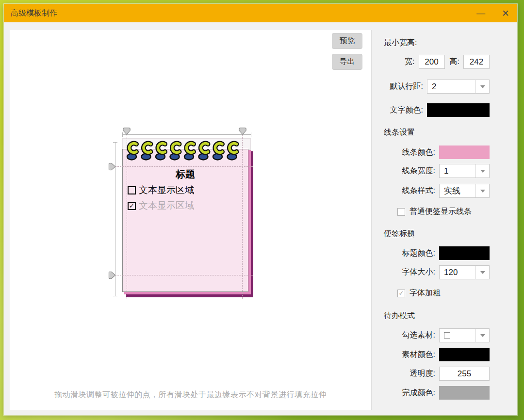 This screenshot has height=420, width=524. What do you see at coordinates (451, 87) in the screenshot?
I see `line-spacing-value: 2` at bounding box center [451, 87].